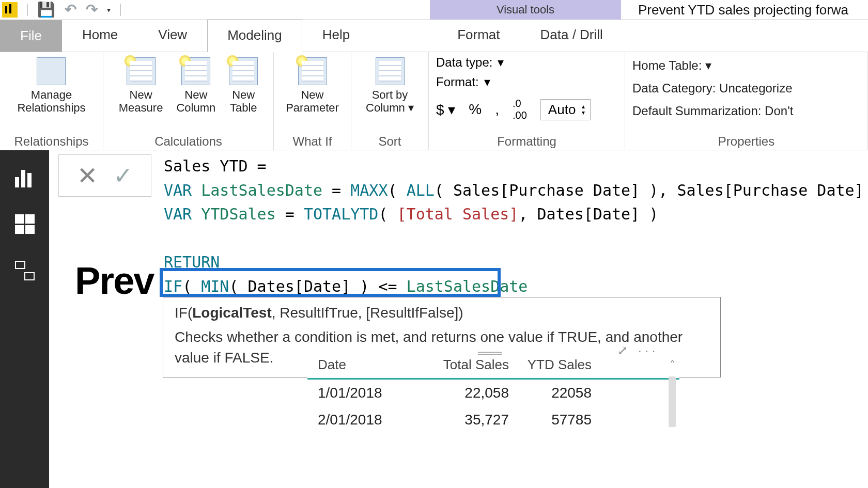 This screenshot has width=868, height=488. Describe the element at coordinates (463, 82) in the screenshot. I see `format-dropdown: Format: ▾` at that location.